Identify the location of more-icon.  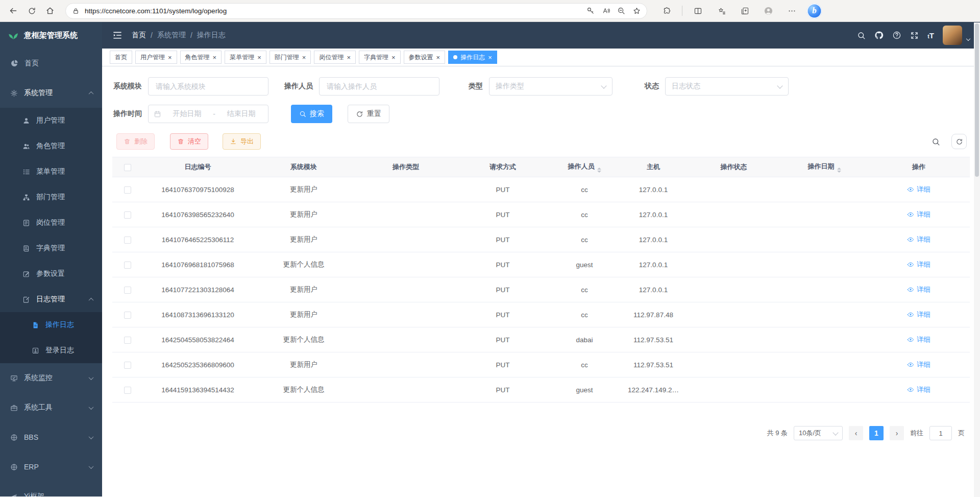
(792, 11).